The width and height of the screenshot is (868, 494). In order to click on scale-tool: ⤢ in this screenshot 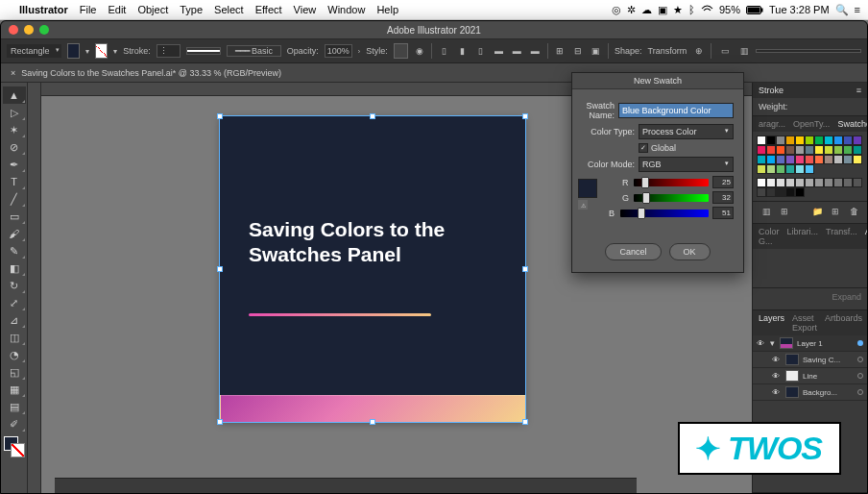, I will do `click(14, 303)`.